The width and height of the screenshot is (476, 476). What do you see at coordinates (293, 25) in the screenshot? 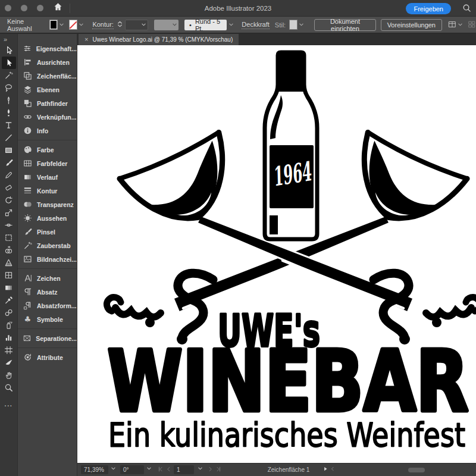
I see `graphic-style-swatch` at bounding box center [293, 25].